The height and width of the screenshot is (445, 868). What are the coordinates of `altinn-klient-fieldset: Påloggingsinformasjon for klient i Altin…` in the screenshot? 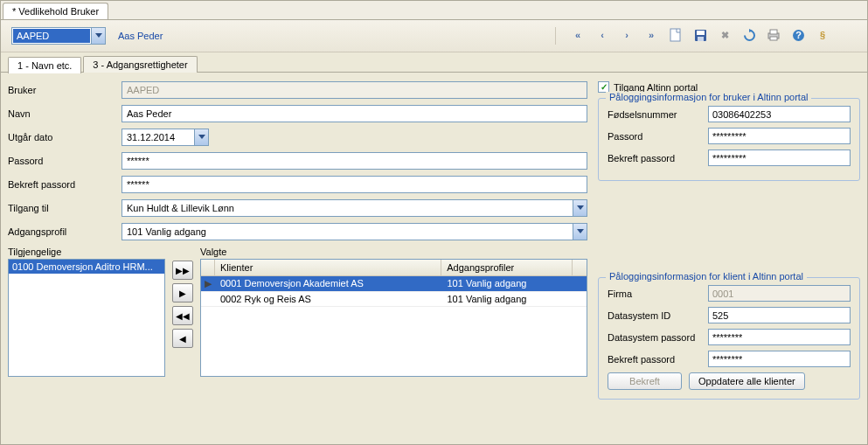 It's located at (729, 338).